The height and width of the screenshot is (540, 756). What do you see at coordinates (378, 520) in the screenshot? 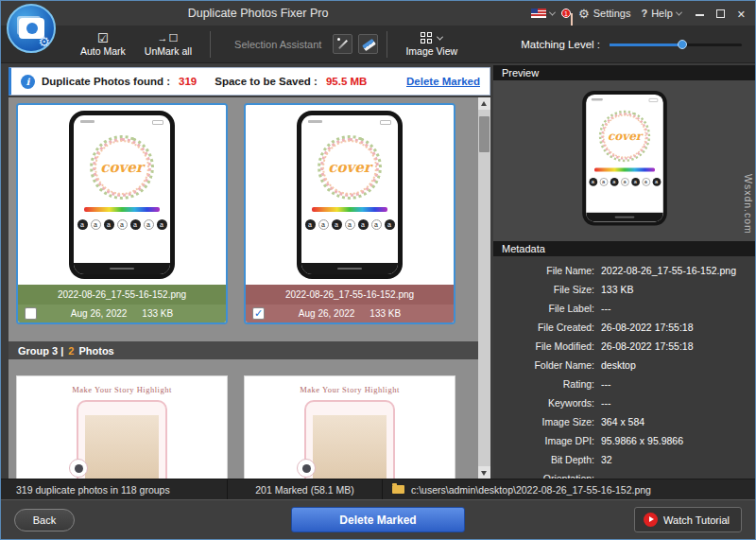
I see `delete-marked-button: Delete Marked` at bounding box center [378, 520].